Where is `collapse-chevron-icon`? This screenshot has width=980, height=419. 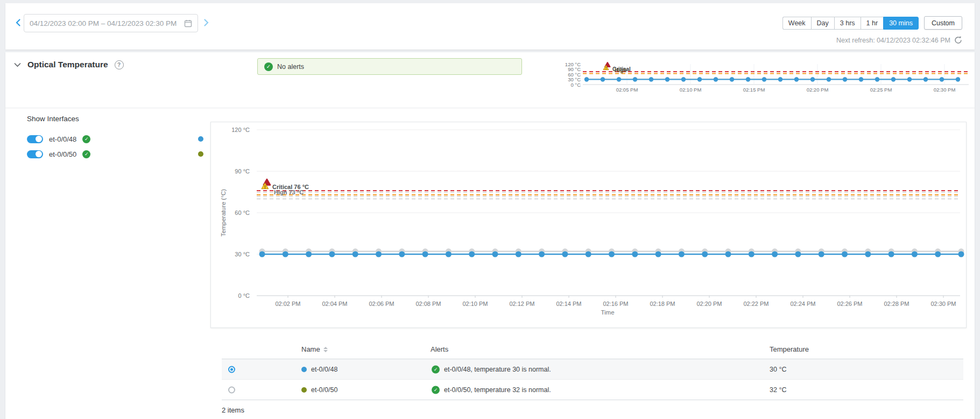 collapse-chevron-icon is located at coordinates (17, 65).